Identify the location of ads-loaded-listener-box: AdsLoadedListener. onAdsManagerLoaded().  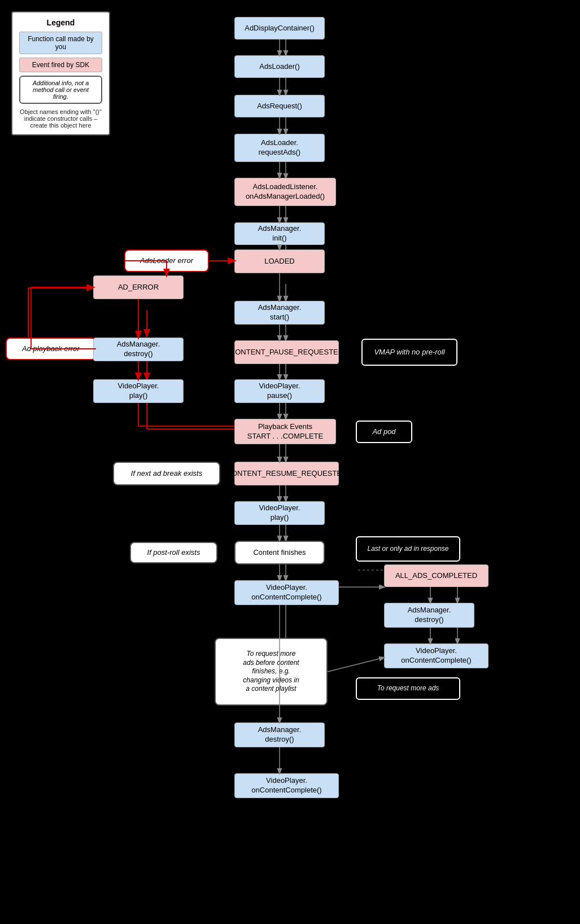
(285, 192).